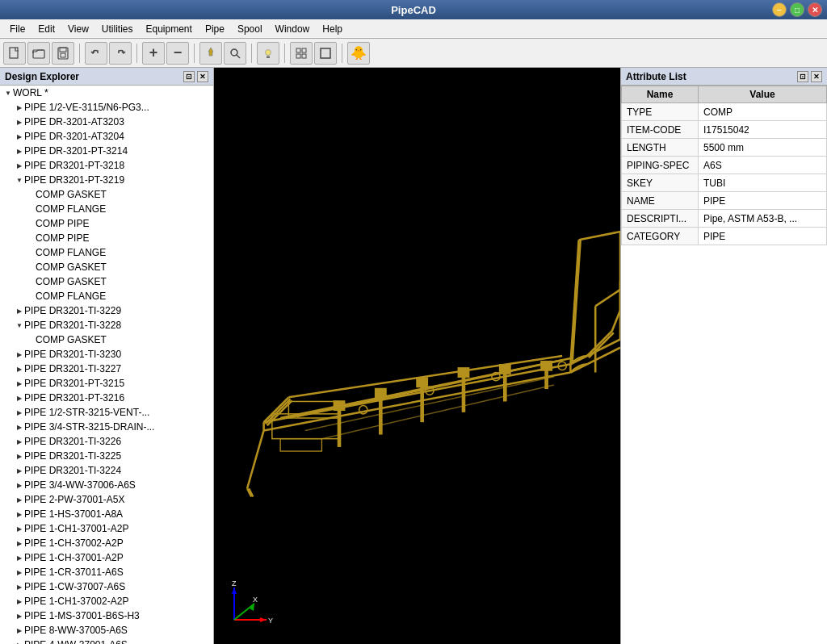  I want to click on tree-arrow-pipe24: ▶, so click(19, 572).